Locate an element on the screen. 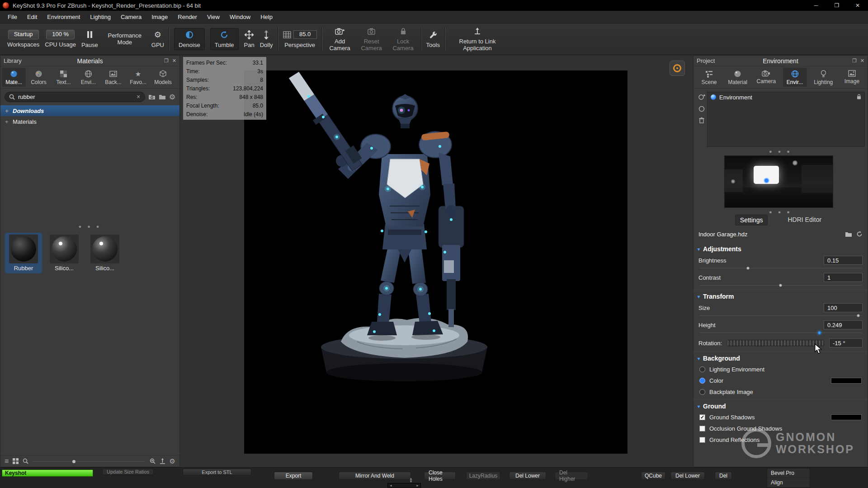 The height and width of the screenshot is (488, 868). material-thumb-silicone-1: Silico... is located at coordinates (64, 253).